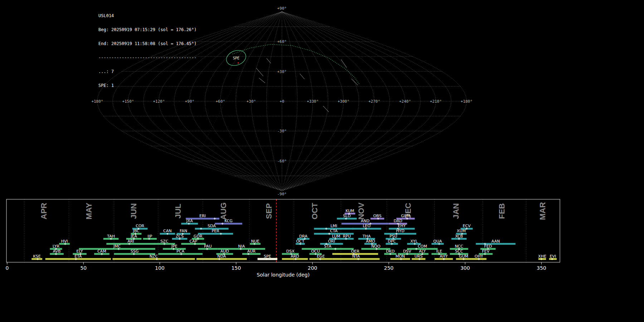  Describe the element at coordinates (400, 256) in the screenshot. I see `shower-label: MON` at that location.